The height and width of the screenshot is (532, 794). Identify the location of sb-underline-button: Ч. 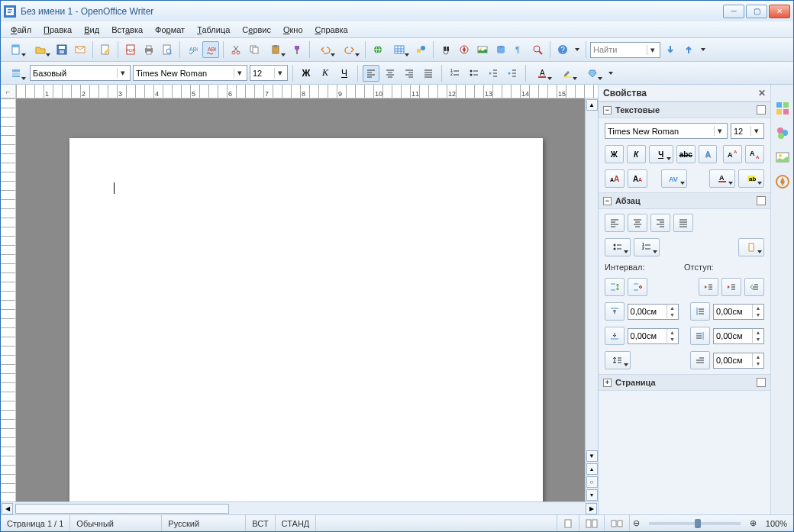
(661, 154).